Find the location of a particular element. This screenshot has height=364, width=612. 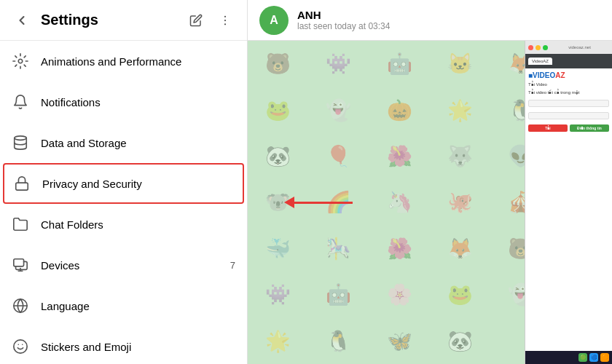

dock-icon-1: 🟢 is located at coordinates (583, 357).